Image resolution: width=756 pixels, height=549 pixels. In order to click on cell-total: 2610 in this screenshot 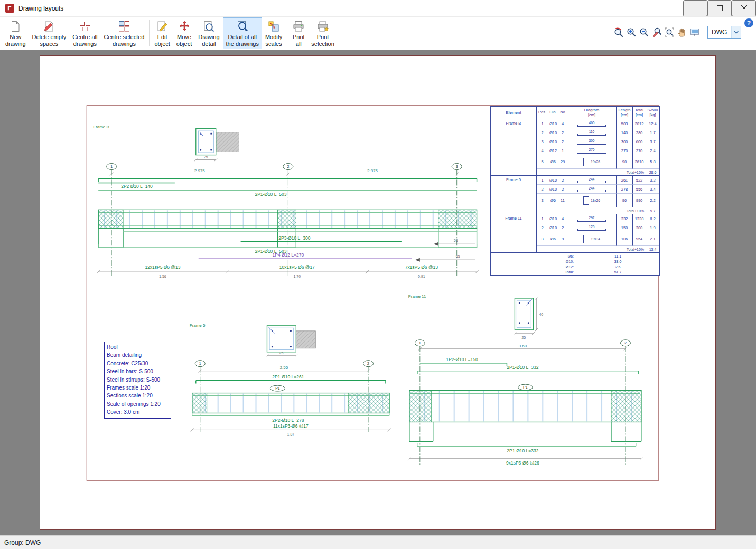, I will do `click(639, 162)`.